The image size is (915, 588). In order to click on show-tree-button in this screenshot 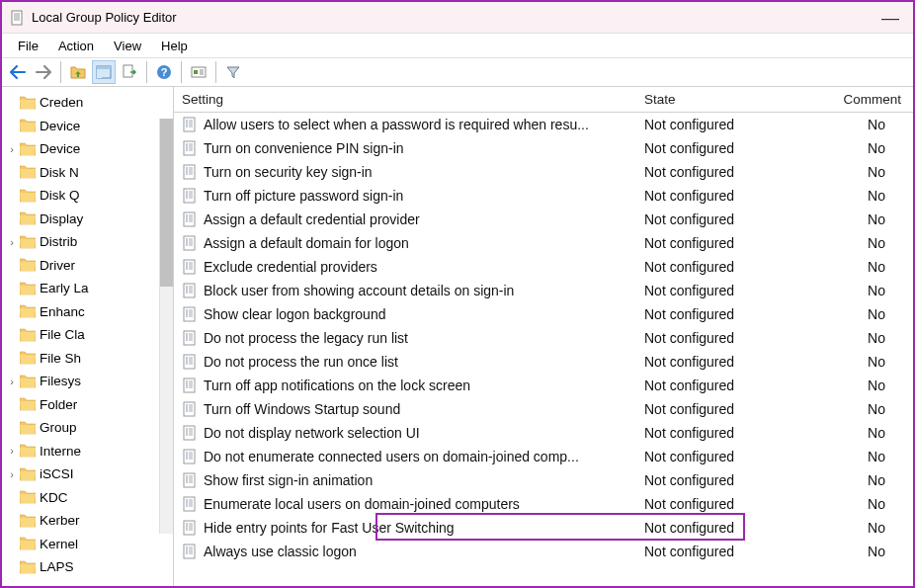, I will do `click(104, 72)`.